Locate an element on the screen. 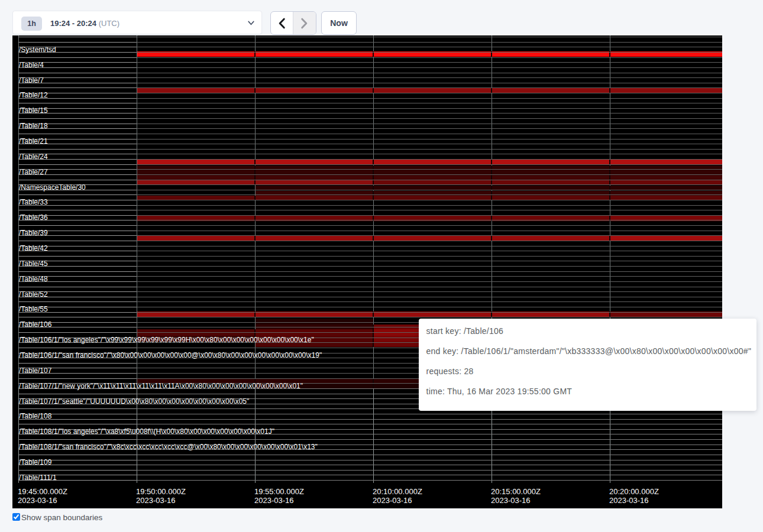 This screenshot has width=763, height=532. svg-text: /Table/106 is located at coordinates (35, 325).